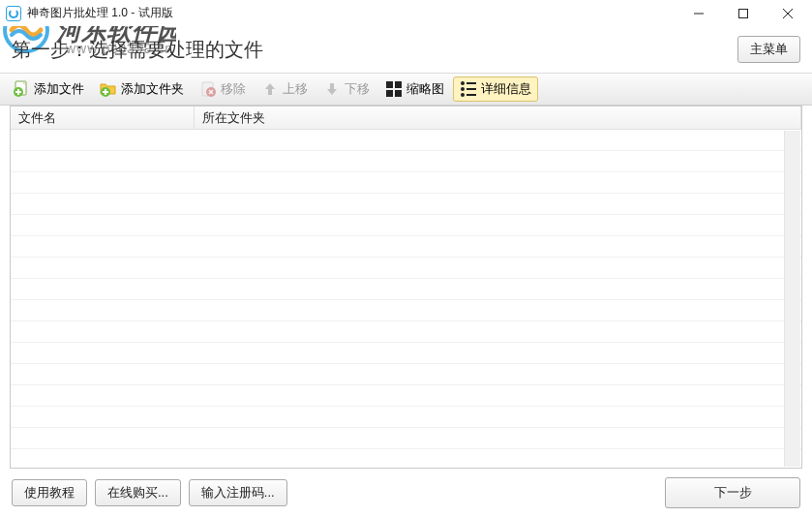  What do you see at coordinates (59, 89) in the screenshot?
I see `add-file-label: 添加文件` at bounding box center [59, 89].